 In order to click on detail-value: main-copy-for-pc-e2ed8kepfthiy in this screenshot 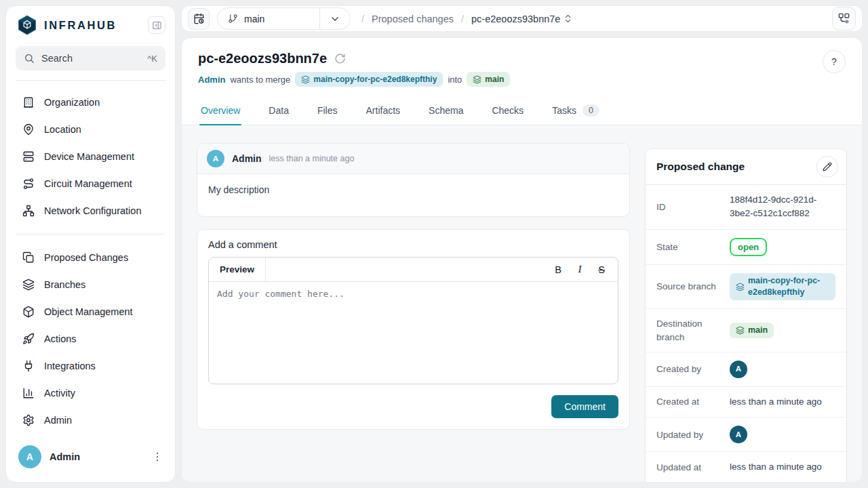, I will do `click(779, 287)`.